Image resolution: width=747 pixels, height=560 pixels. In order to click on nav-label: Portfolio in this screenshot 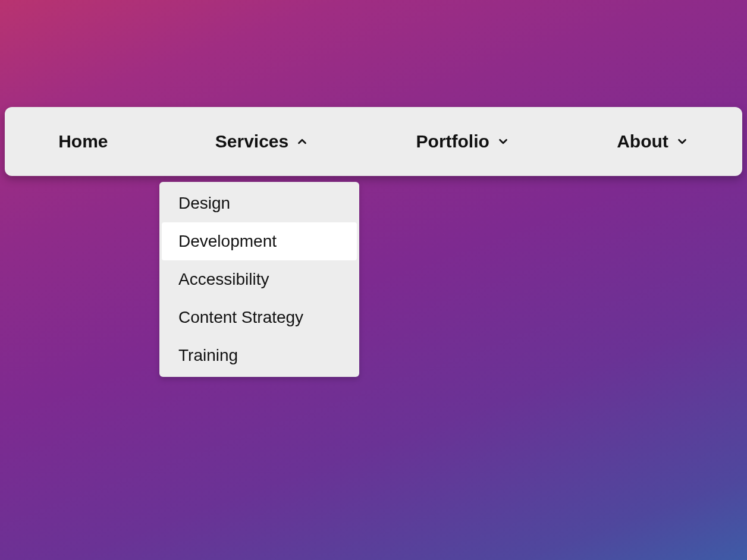, I will do `click(453, 141)`.